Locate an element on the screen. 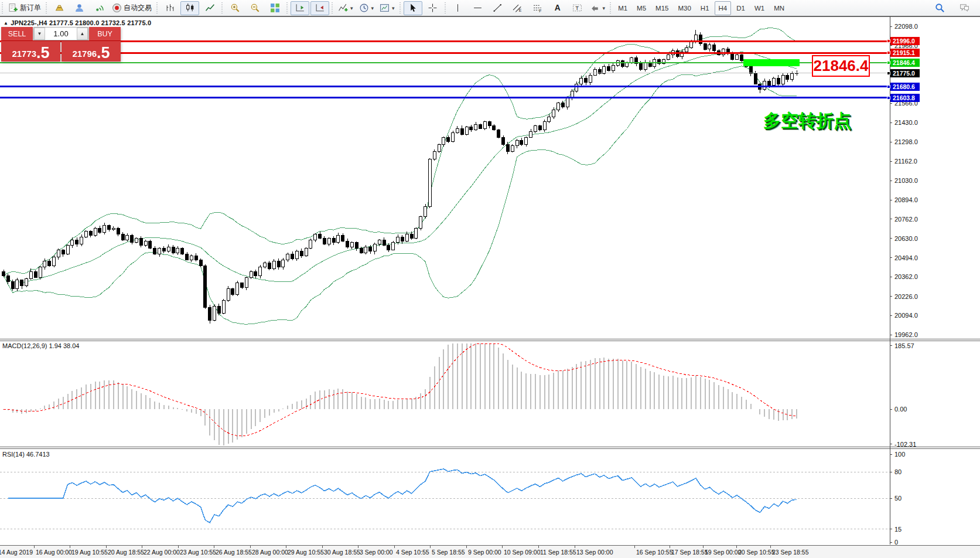 This screenshot has width=980, height=558. cursor-button is located at coordinates (413, 8).